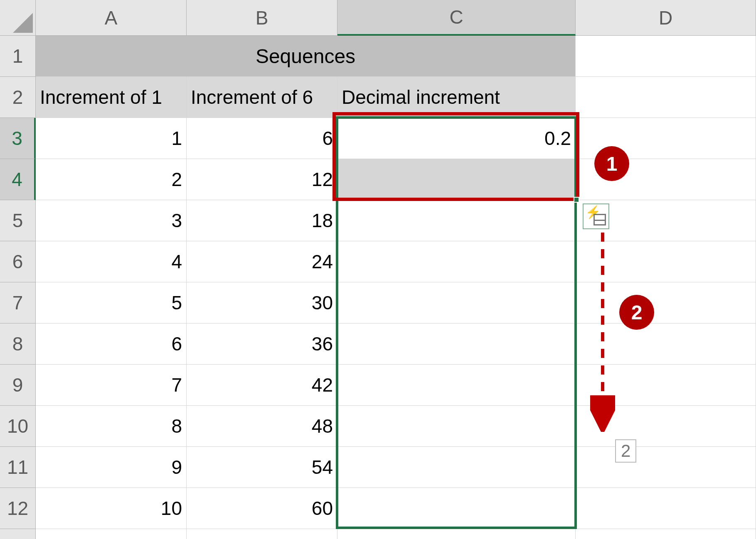  Describe the element at coordinates (18, 221) in the screenshot. I see `row-header-5: 5` at that location.